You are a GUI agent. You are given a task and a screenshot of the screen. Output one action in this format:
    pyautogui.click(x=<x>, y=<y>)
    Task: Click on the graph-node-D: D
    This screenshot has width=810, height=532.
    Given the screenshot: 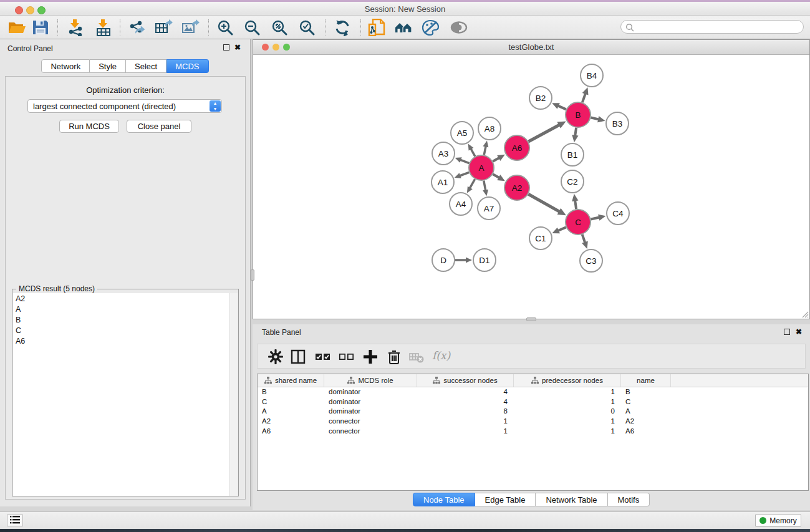 What is the action you would take?
    pyautogui.click(x=443, y=260)
    